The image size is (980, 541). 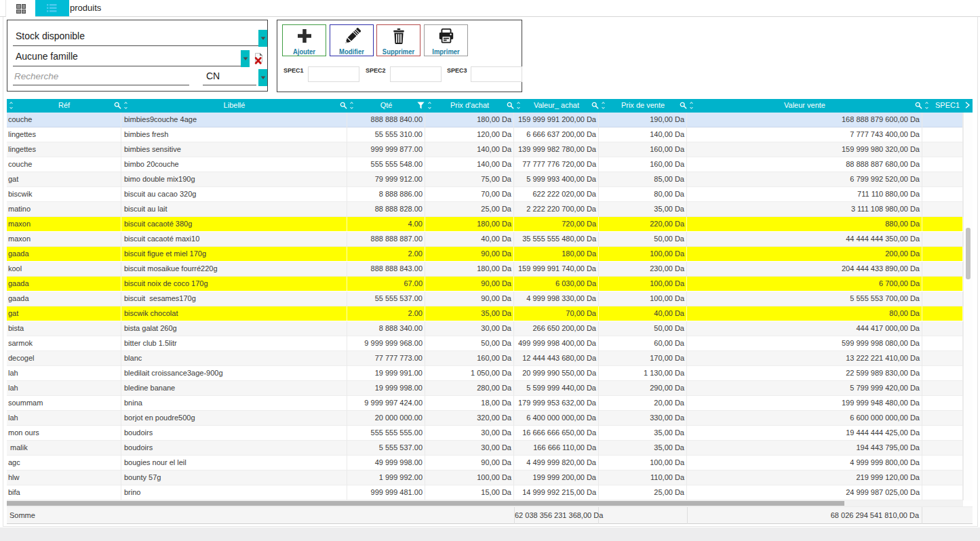 I want to click on cell-prix_vente: 160,00 Da, so click(x=643, y=150).